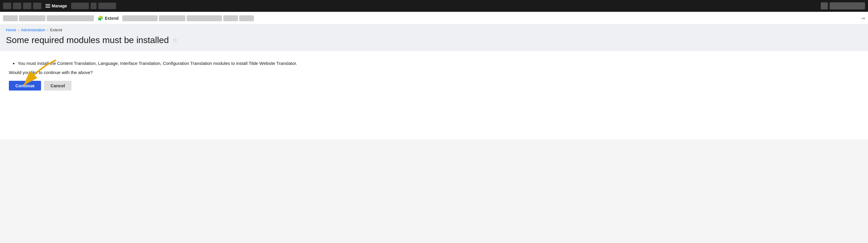  What do you see at coordinates (100, 18) in the screenshot?
I see `puzzle-icon: 🧩` at bounding box center [100, 18].